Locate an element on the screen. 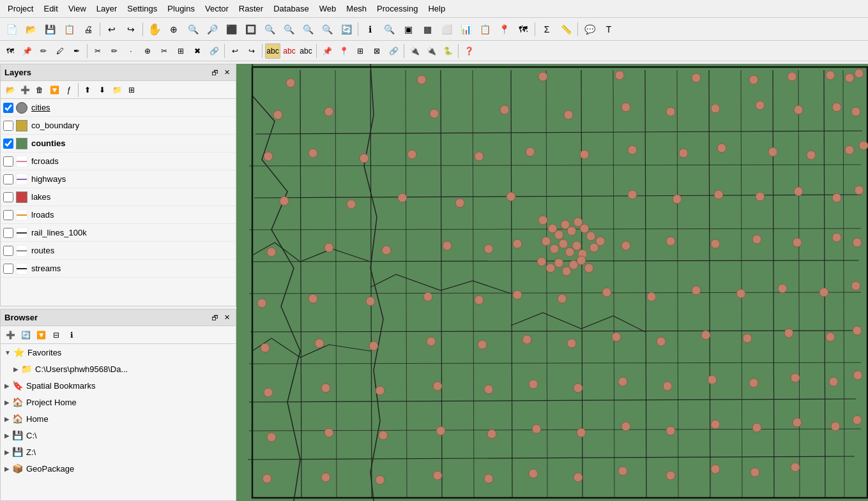  dig-btn7: ✏ is located at coordinates (114, 51).